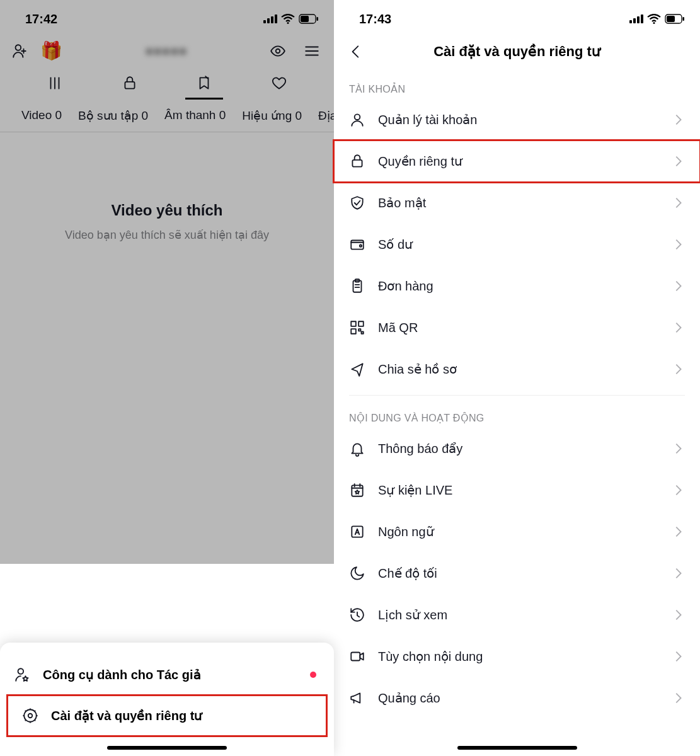  What do you see at coordinates (167, 210) in the screenshot?
I see `empty-title: Video yêu thích` at bounding box center [167, 210].